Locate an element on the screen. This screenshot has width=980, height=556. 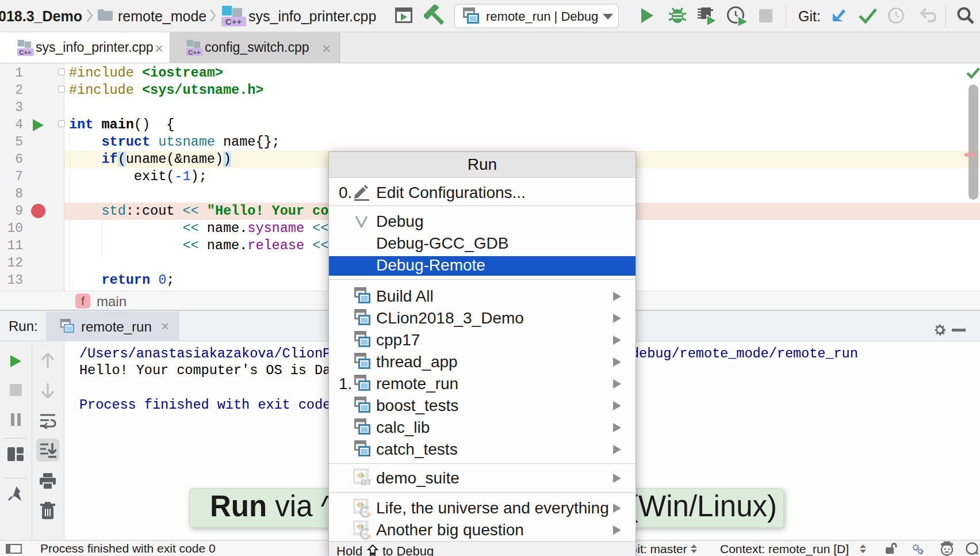
svg-text: BT is located at coordinates (366, 482).